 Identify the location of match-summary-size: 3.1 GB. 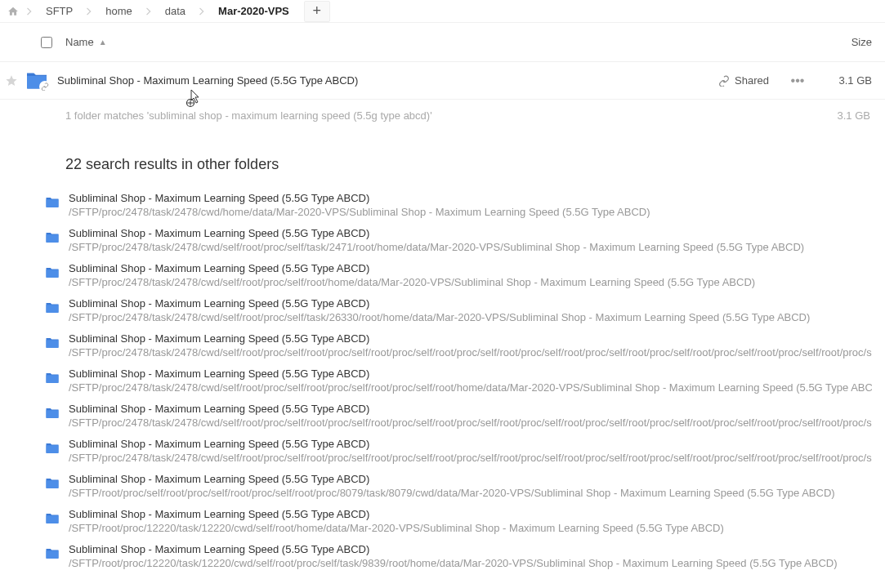
(854, 116).